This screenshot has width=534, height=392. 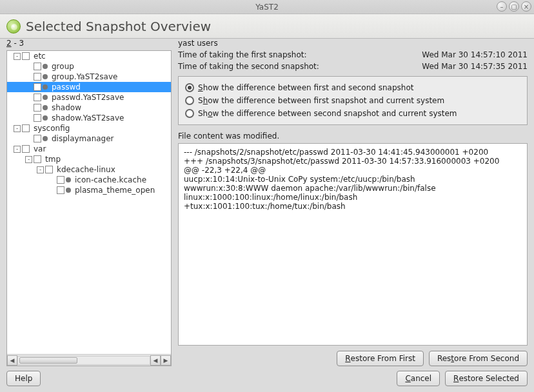 I want to click on time1-value: Wed Mar 30 14:57:10 2011, so click(x=475, y=55).